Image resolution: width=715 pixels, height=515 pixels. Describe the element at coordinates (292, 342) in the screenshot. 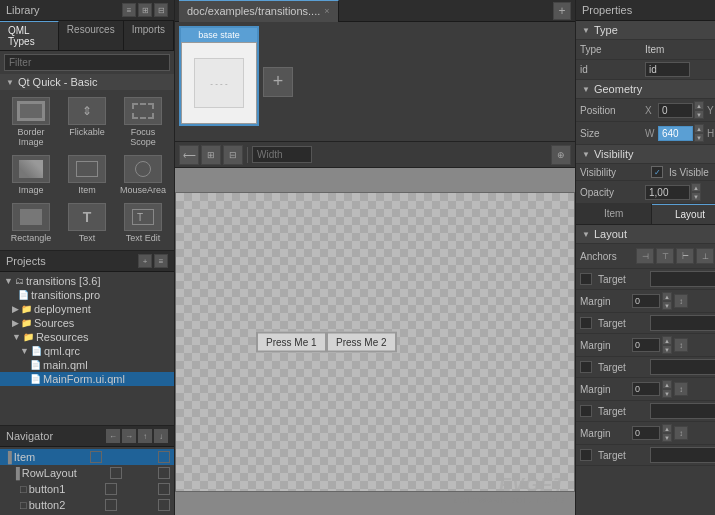

I see `canvas-button-1: Press Me 1` at that location.